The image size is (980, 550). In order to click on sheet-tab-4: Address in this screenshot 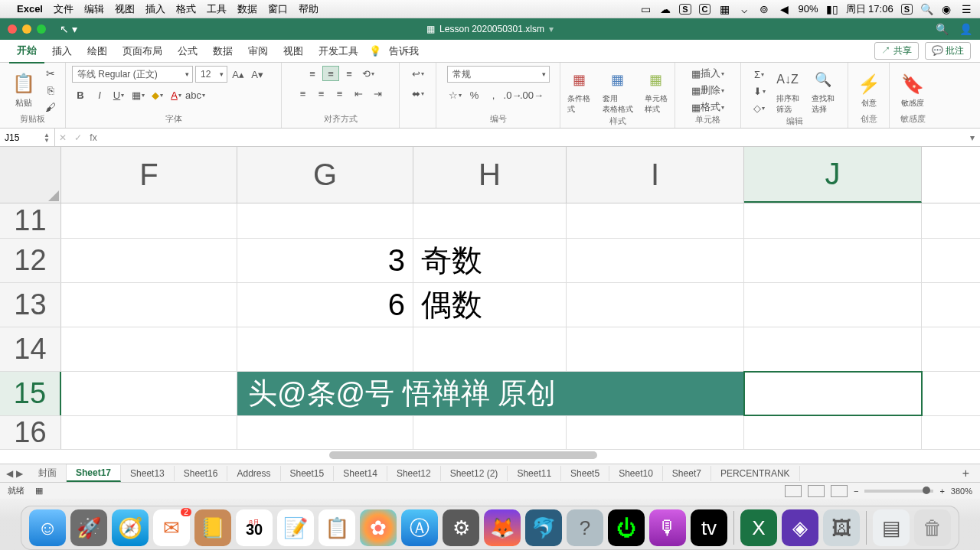, I will do `click(254, 474)`.